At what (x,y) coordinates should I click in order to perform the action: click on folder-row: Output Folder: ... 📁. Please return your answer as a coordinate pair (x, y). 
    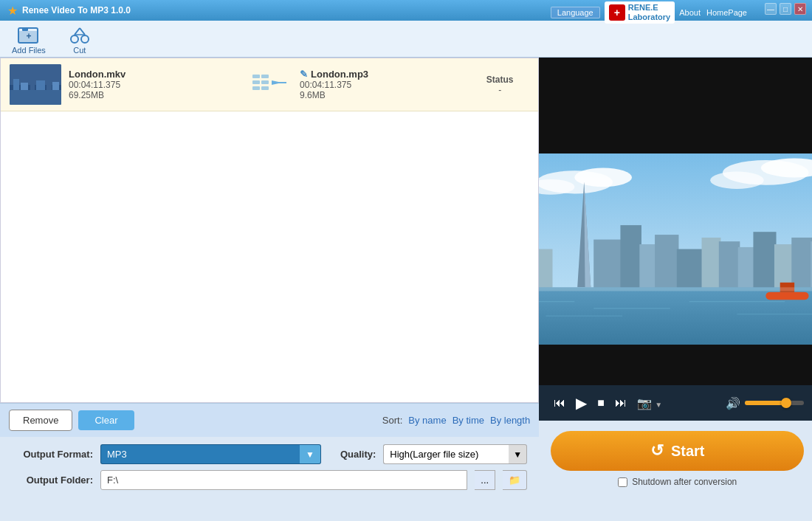
    Looking at the image, I should click on (269, 480).